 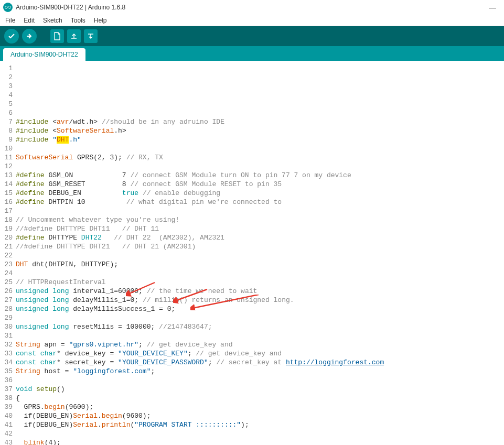 What do you see at coordinates (6, 371) in the screenshot?
I see `line-number: 35` at bounding box center [6, 371].